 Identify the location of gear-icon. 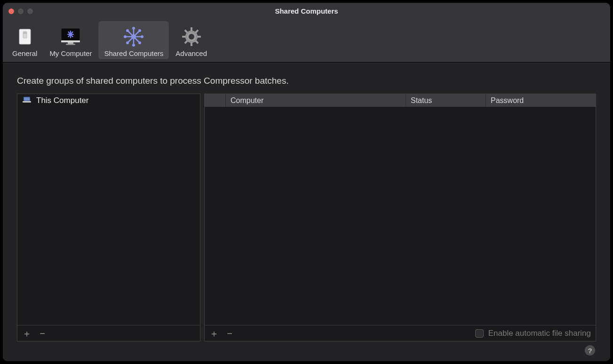
(191, 37).